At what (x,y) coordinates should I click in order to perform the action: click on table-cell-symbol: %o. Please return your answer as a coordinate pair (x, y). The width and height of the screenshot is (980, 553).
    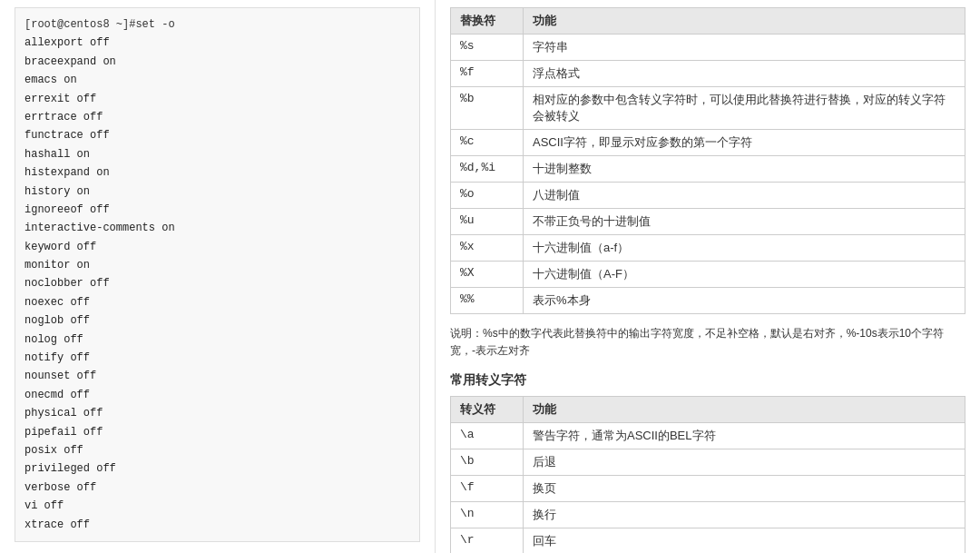
    Looking at the image, I should click on (487, 196).